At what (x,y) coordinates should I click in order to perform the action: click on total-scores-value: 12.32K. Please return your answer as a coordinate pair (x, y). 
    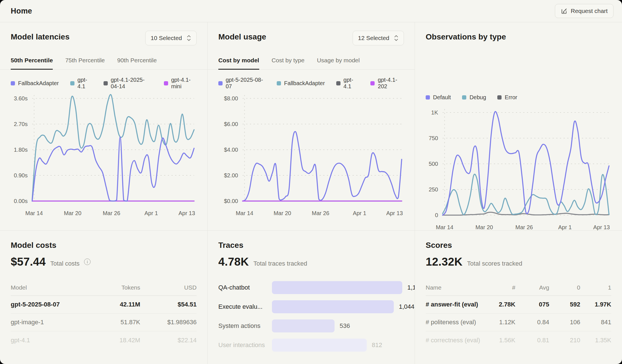
    Looking at the image, I should click on (444, 262).